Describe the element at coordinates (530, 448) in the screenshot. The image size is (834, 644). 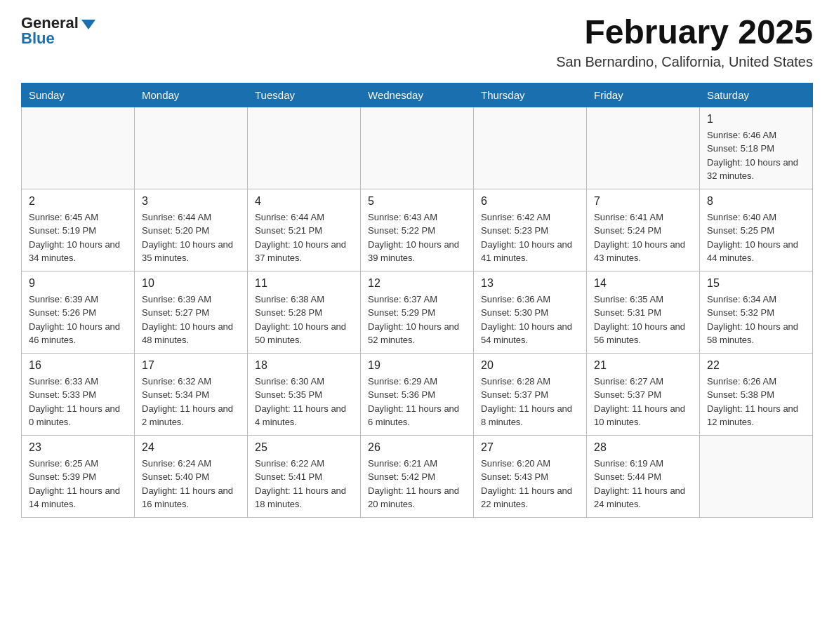
I see `day-number: 27` at that location.